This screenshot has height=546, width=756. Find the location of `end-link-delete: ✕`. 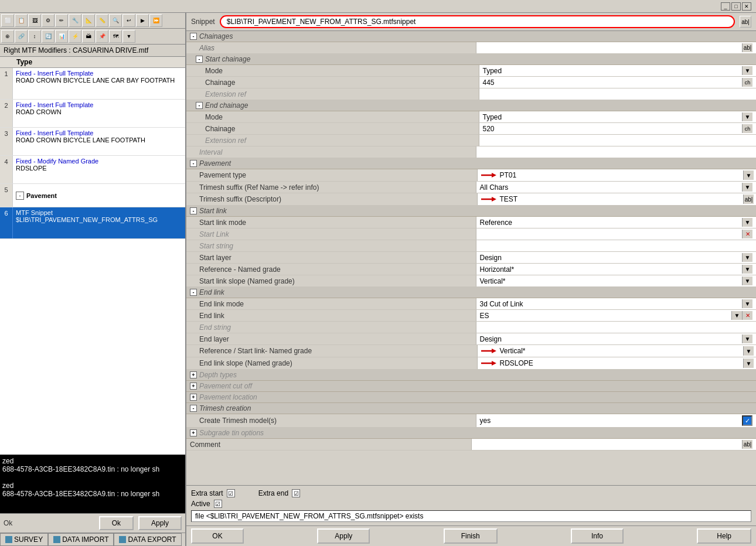

end-link-delete: ✕ is located at coordinates (747, 315).